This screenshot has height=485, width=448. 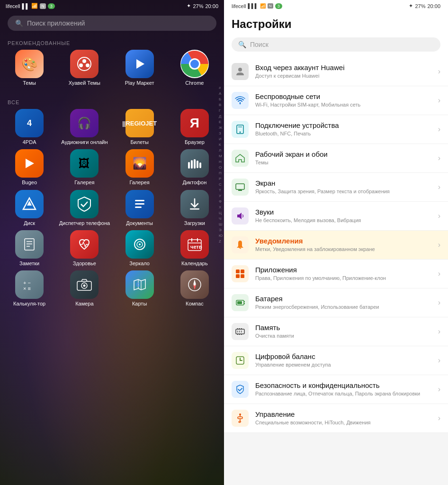 I want to click on app-label-camera: Камера, so click(x=84, y=304).